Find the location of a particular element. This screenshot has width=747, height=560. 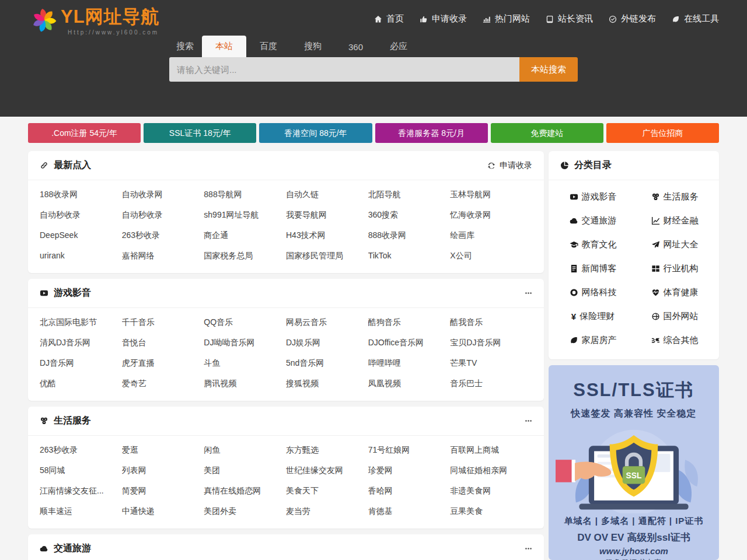

site-link: 江南情缘交友征... is located at coordinates (81, 491).